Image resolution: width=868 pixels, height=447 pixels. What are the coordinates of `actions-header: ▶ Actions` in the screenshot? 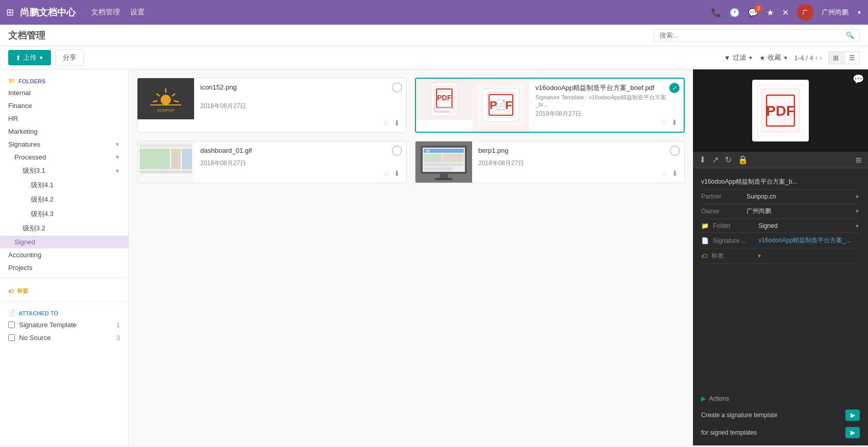 It's located at (780, 399).